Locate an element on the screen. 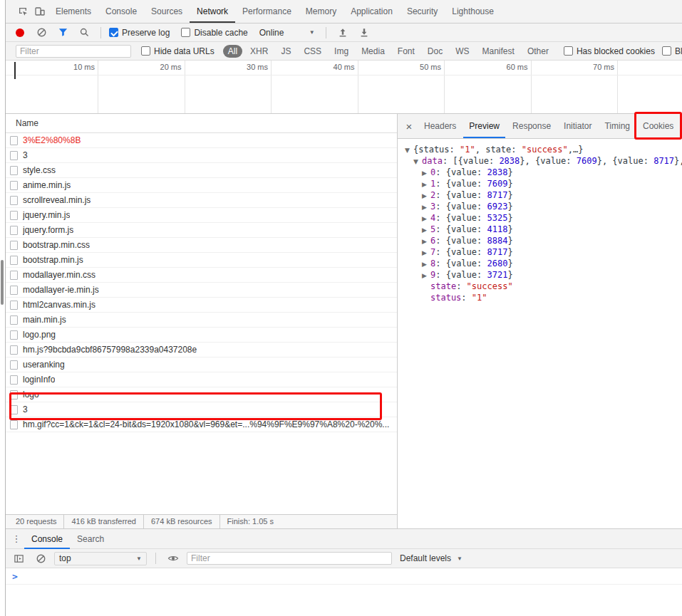 The height and width of the screenshot is (616, 682). import-har-icon is located at coordinates (343, 33).